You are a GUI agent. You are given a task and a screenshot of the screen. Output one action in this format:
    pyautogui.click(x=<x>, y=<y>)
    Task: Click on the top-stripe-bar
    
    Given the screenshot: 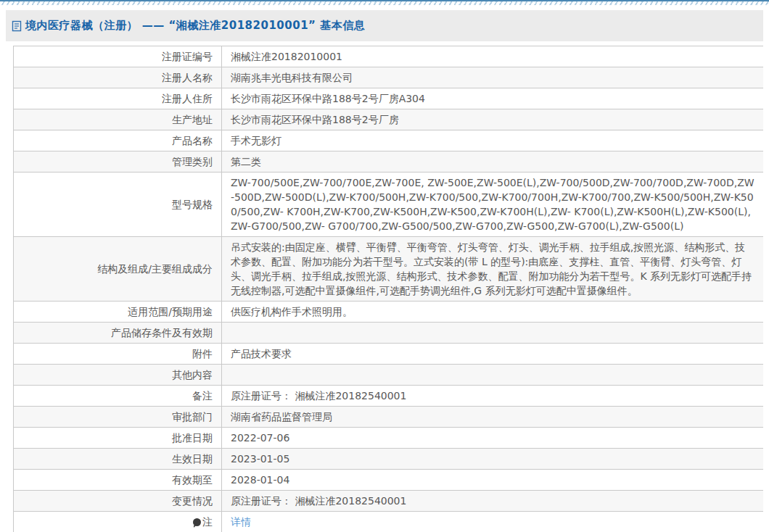 What is the action you would take?
    pyautogui.click(x=384, y=3)
    